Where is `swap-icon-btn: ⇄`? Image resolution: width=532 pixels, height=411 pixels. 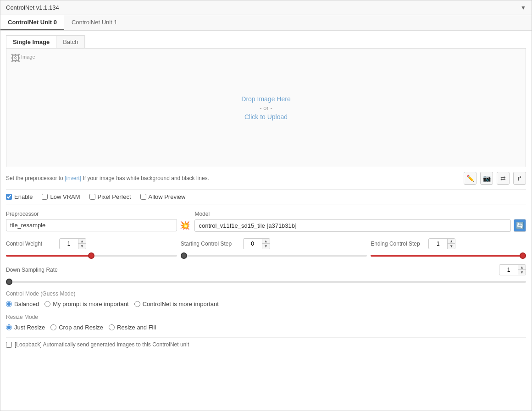
swap-icon-btn: ⇄ is located at coordinates (503, 178).